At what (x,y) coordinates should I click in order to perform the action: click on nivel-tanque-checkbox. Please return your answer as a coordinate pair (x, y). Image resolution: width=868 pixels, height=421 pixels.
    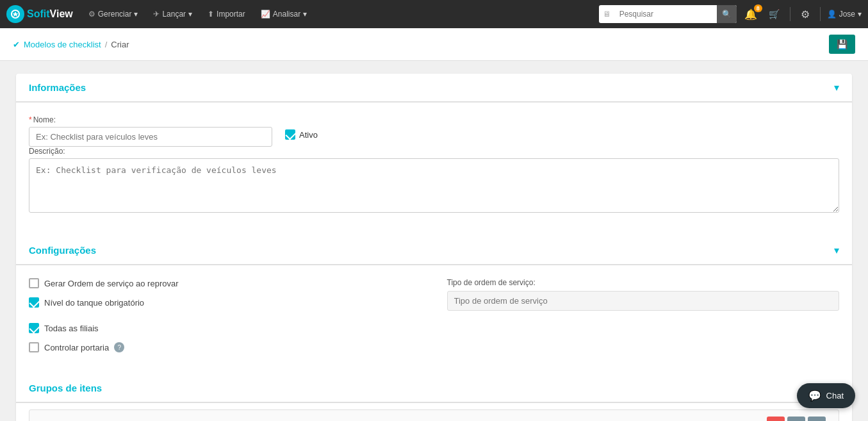
    Looking at the image, I should click on (34, 302).